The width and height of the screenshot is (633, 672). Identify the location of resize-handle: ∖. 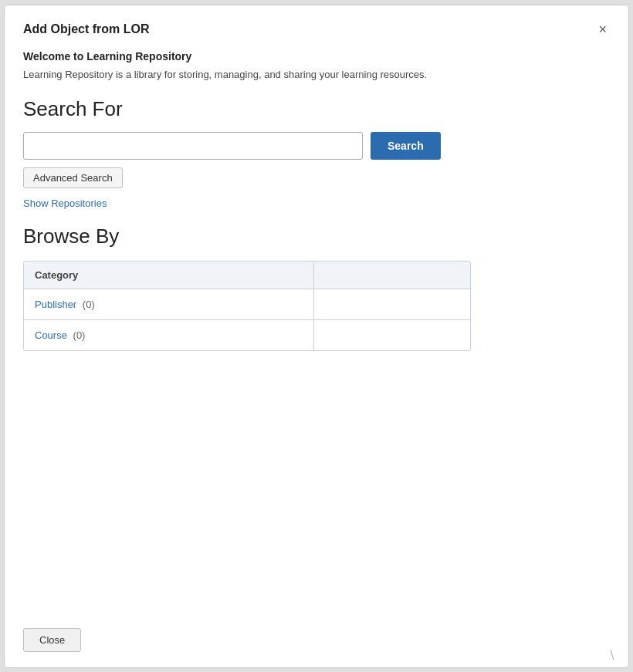
(614, 655).